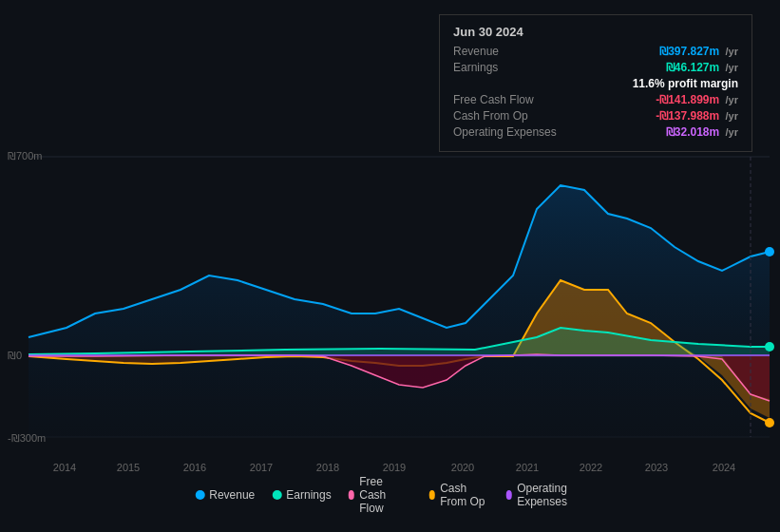 This screenshot has height=532, width=780. Describe the element at coordinates (390, 495) in the screenshot. I see `chart-legend: Revenue Earnings Free Cash Flow Cash Fro…` at that location.